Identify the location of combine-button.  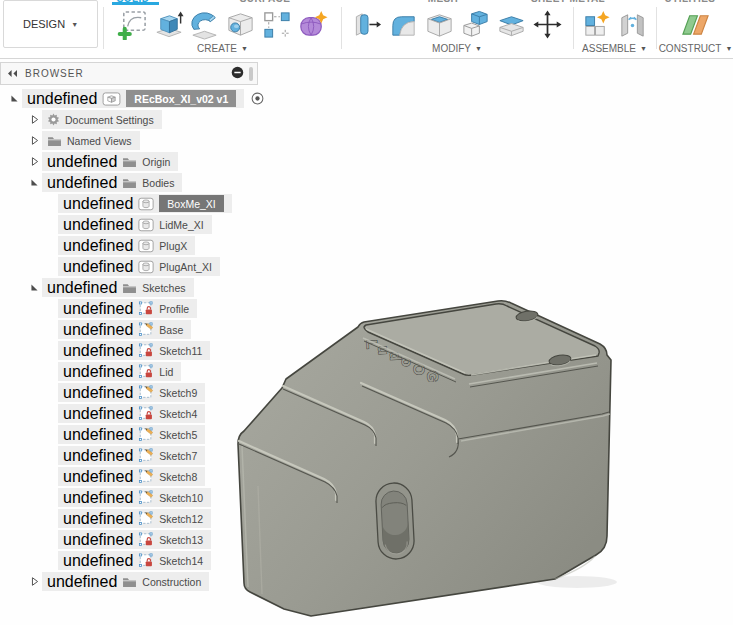
(475, 24).